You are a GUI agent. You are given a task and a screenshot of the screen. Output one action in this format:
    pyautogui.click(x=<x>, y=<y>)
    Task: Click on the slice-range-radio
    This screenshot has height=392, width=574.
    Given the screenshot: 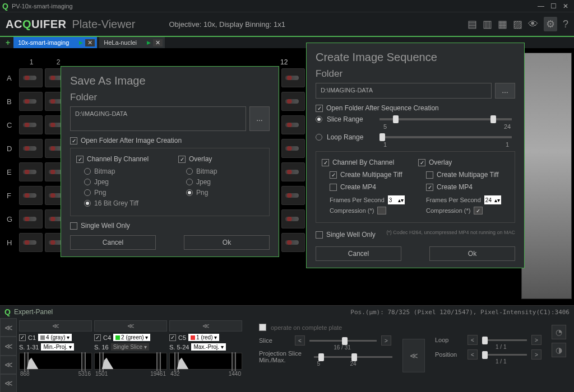 What is the action you would take?
    pyautogui.click(x=319, y=119)
    